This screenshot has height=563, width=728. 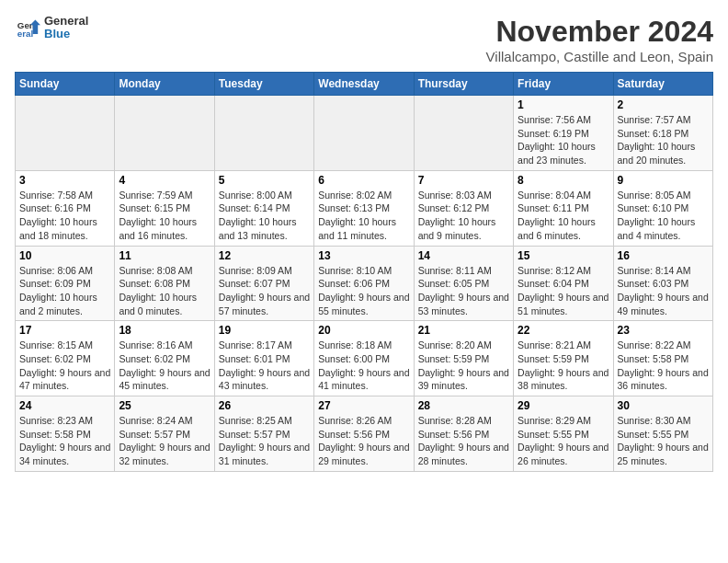 I want to click on day-info: Sunrise: 8:16 AM Sunset: 6:02 PM Dayligh…, so click(x=164, y=366).